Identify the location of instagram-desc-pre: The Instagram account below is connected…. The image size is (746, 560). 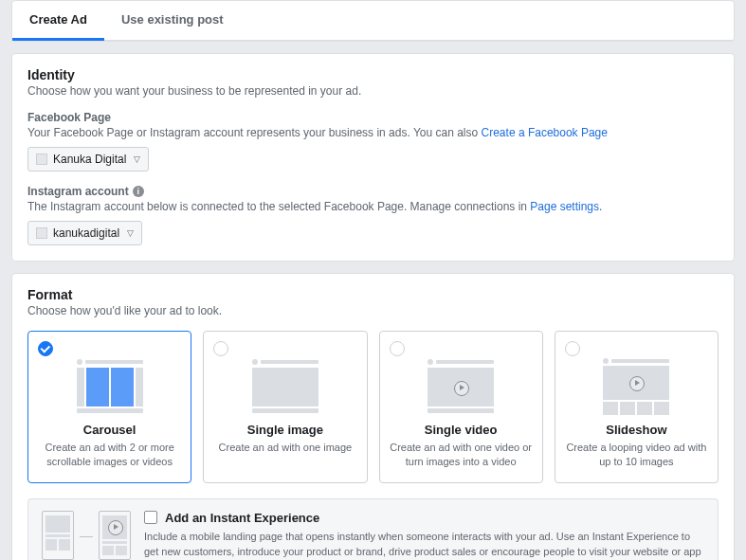
(279, 207).